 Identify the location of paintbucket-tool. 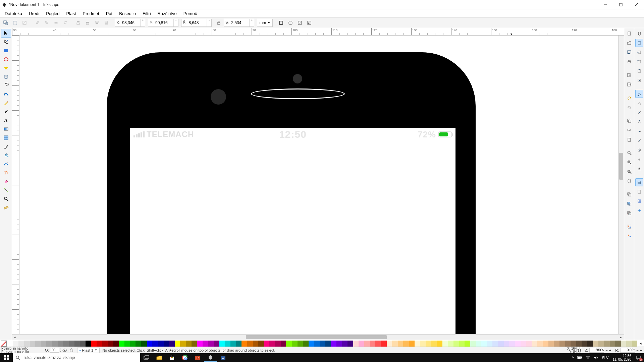
(6, 155).